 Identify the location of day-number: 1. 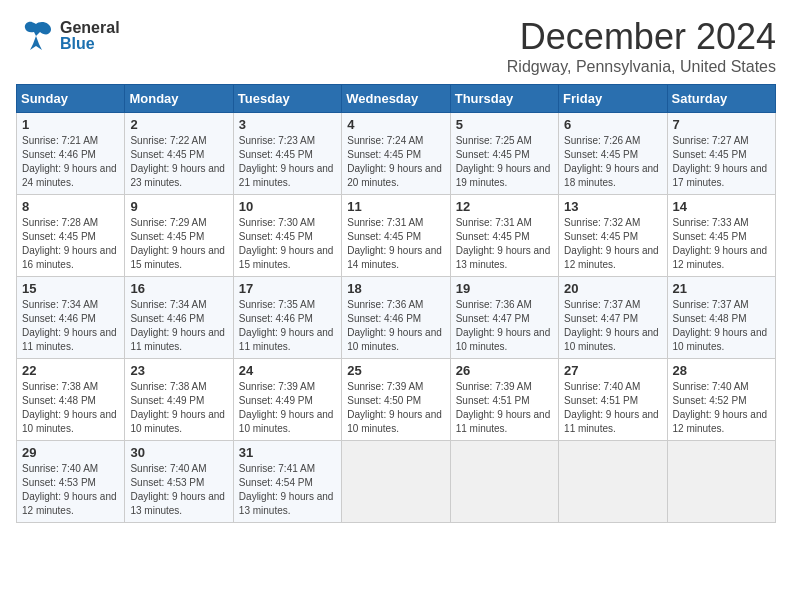
(70, 124).